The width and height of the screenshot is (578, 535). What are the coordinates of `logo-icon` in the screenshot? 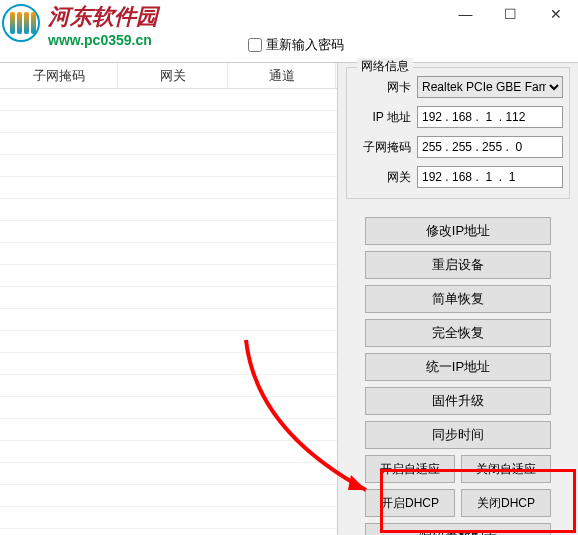 It's located at (23, 25).